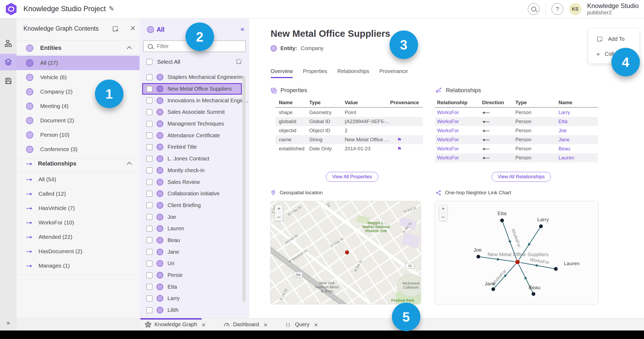 Image resolution: width=644 pixels, height=339 pixels. Describe the element at coordinates (78, 77) in the screenshot. I see `sidebar-entity-row: Vehicle (6)` at that location.